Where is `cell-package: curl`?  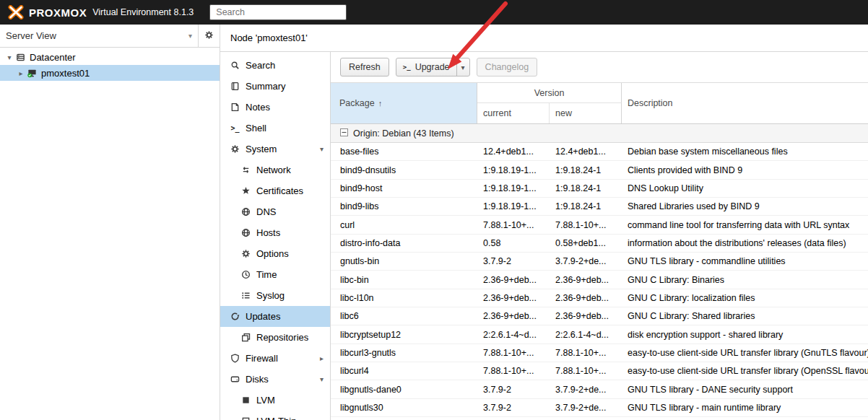 cell-package: curl is located at coordinates (404, 225).